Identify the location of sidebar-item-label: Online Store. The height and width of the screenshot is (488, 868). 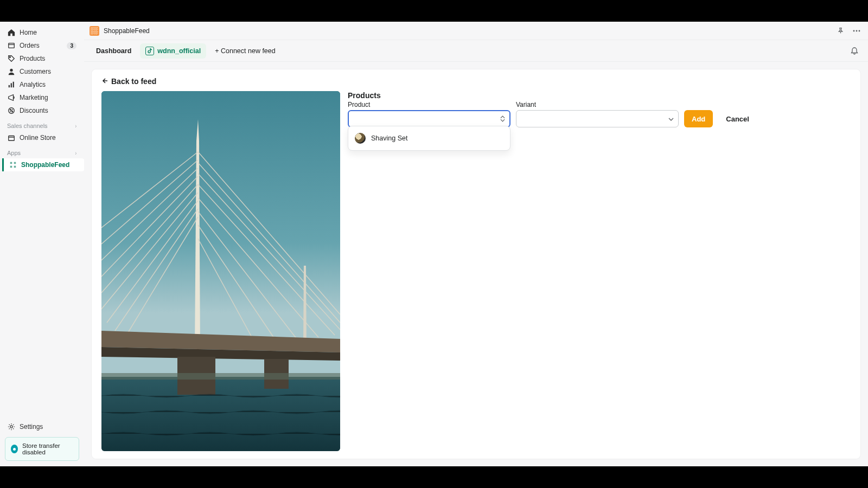
(38, 138).